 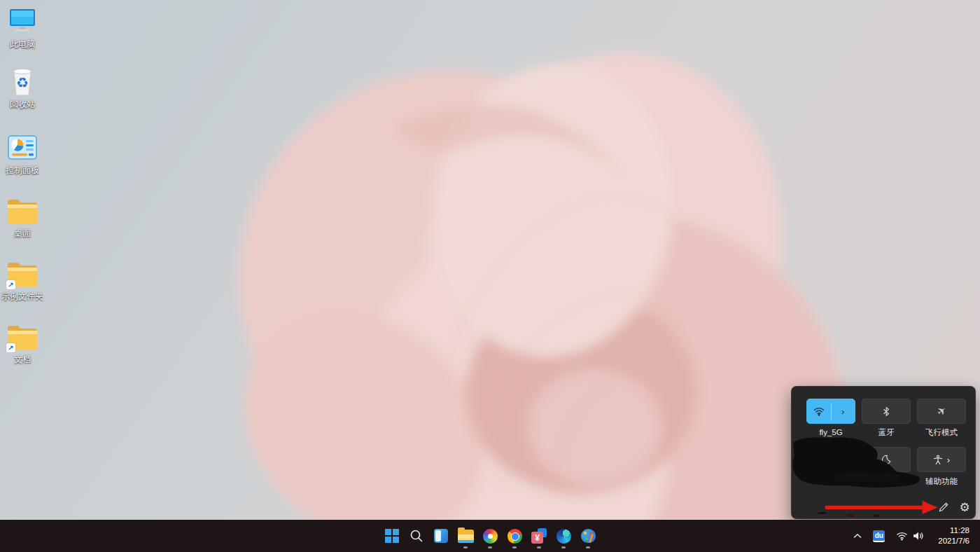 What do you see at coordinates (886, 412) in the screenshot?
I see `bluetooth-icon` at bounding box center [886, 412].